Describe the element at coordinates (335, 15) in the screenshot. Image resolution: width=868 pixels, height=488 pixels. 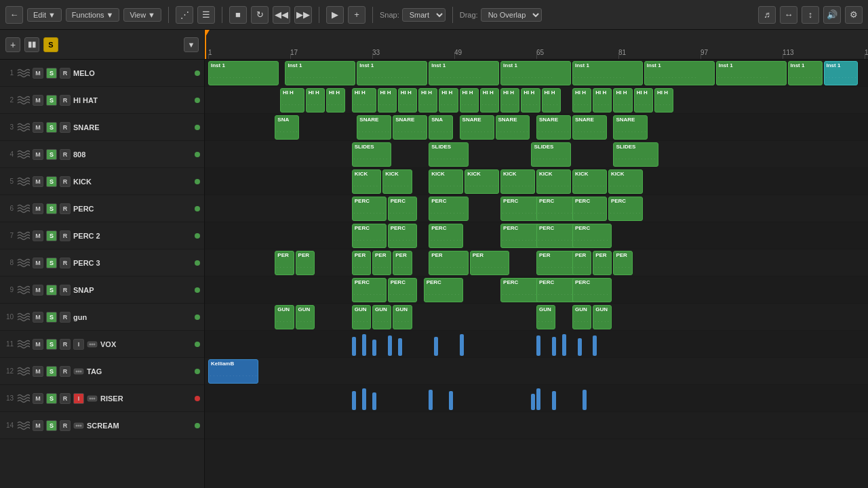
I see `cursor-tool: ▶` at that location.